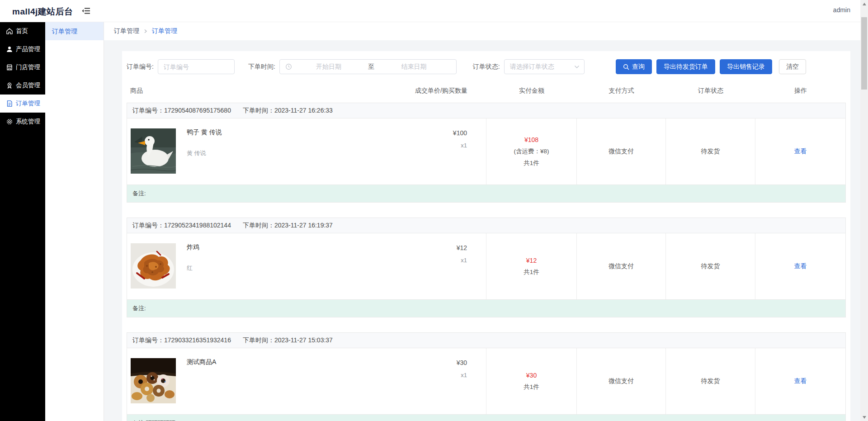 Image resolution: width=868 pixels, height=421 pixels. What do you see at coordinates (711, 91) in the screenshot?
I see `header-order-status: 订单状态` at bounding box center [711, 91].